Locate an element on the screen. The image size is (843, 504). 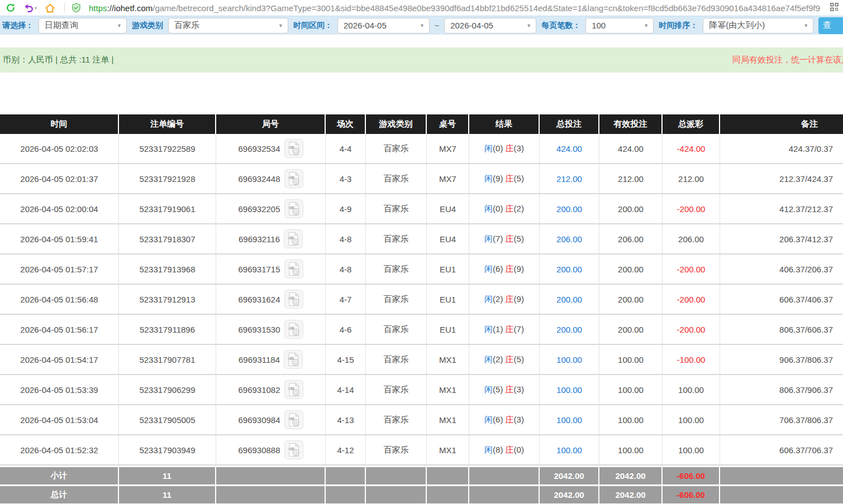
table-row: 2026-04-05 01:57:17523317913968696931715… is located at coordinates (421, 270).